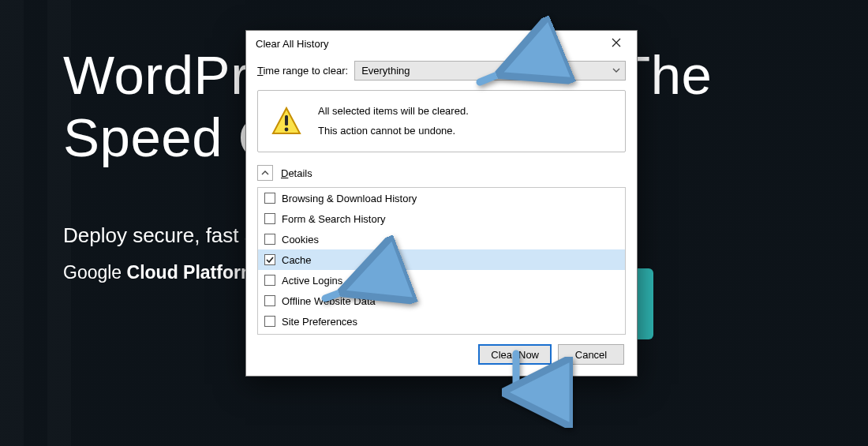  Describe the element at coordinates (442, 174) in the screenshot. I see `details-header: Details` at that location.